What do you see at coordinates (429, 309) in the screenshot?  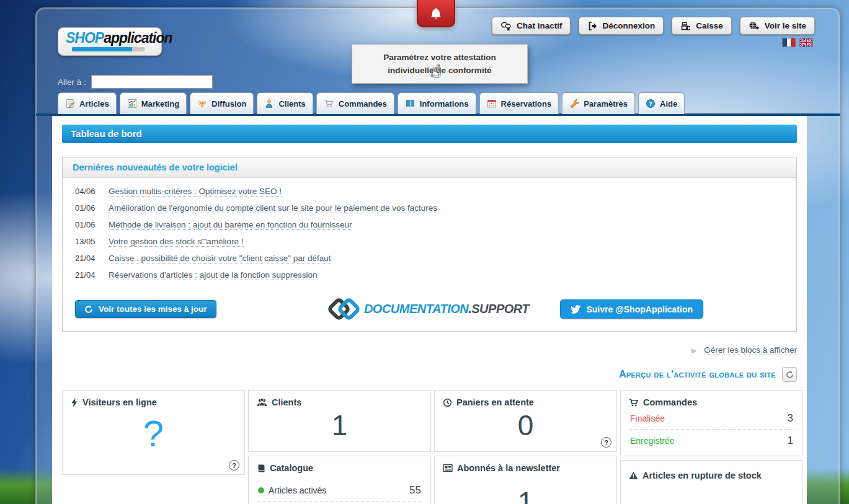 I see `documentation-support-logo: DOCUMENTATION.SUPPORT` at bounding box center [429, 309].